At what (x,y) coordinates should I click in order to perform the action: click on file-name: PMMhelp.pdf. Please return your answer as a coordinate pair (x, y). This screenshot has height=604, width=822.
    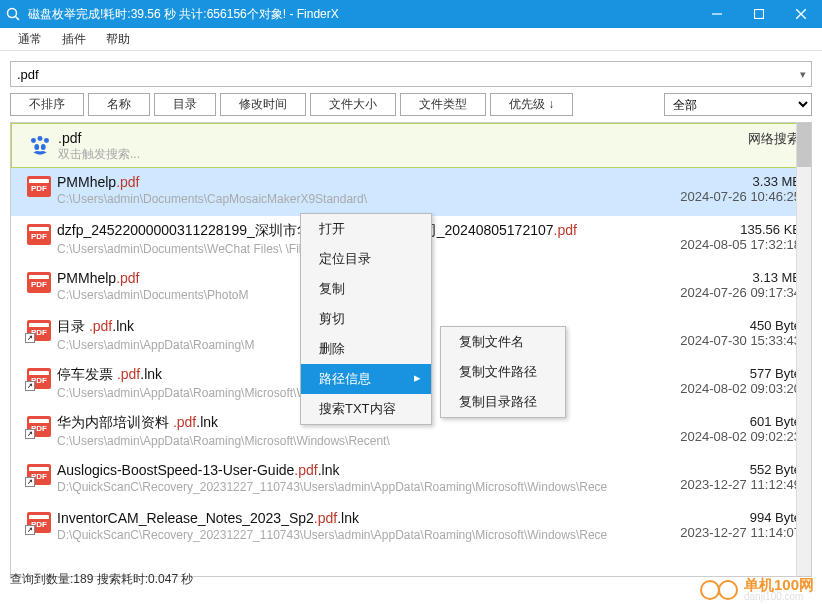
    Looking at the image, I should click on (349, 182).